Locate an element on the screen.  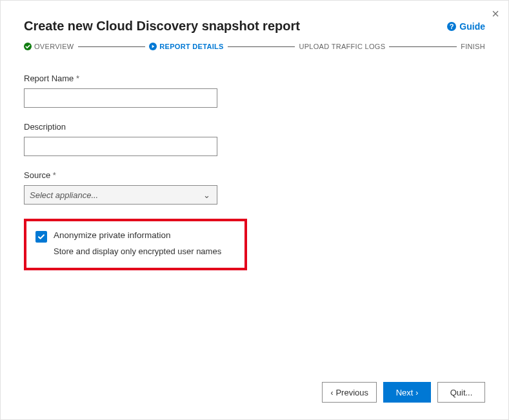
source-placeholder: Select appliance... is located at coordinates (64, 195).